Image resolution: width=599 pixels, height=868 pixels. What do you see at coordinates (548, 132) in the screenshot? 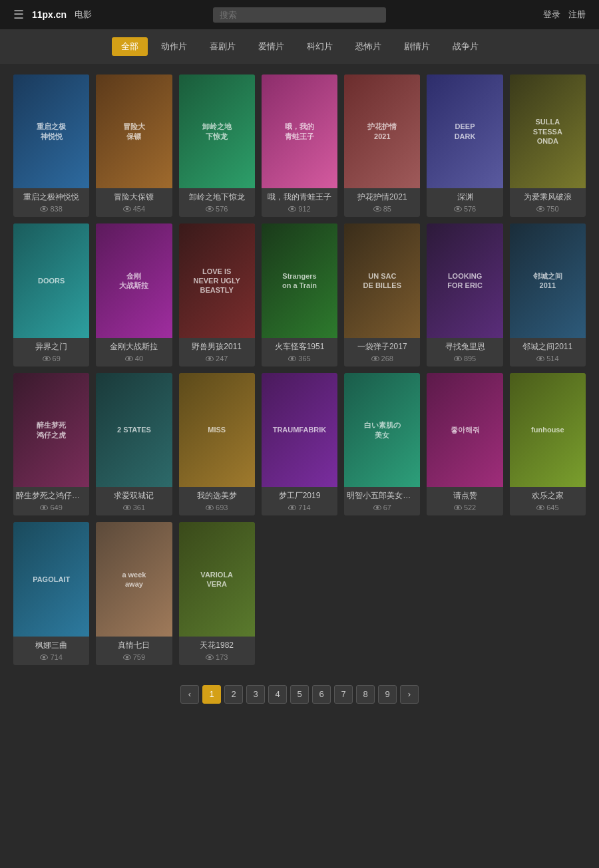
I see `movie-poster: SULLA STESSA ONDA` at bounding box center [548, 132].